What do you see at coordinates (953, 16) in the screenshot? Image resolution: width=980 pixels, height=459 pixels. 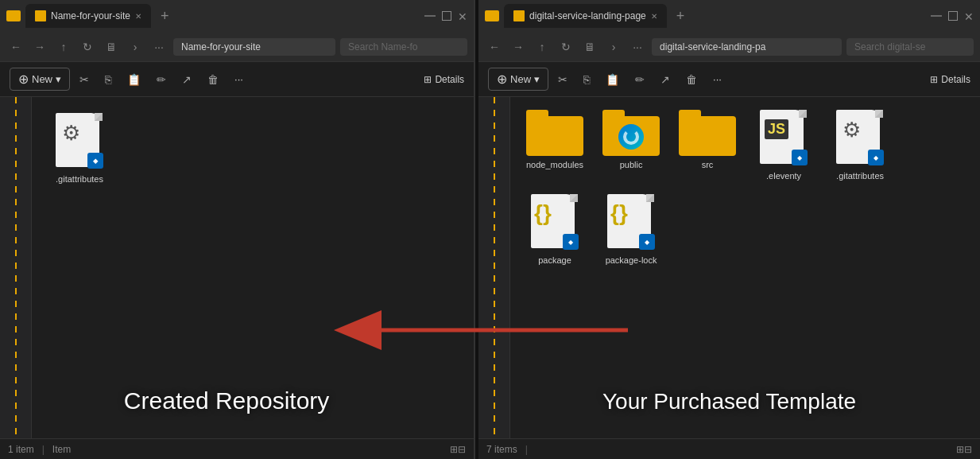 I see `maximize-btn-right` at bounding box center [953, 16].